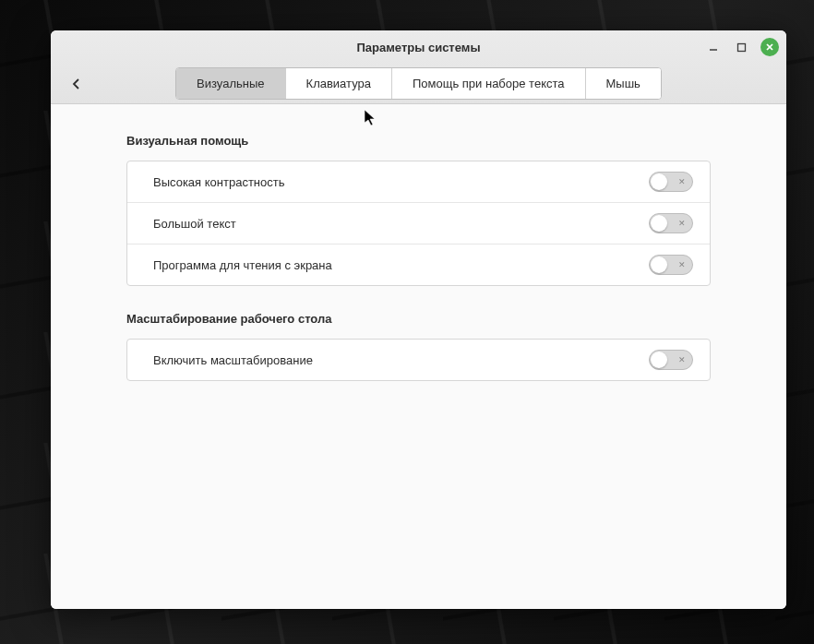  What do you see at coordinates (419, 183) in the screenshot?
I see `row-high-contrast: Высокая контрастность ✕` at bounding box center [419, 183].